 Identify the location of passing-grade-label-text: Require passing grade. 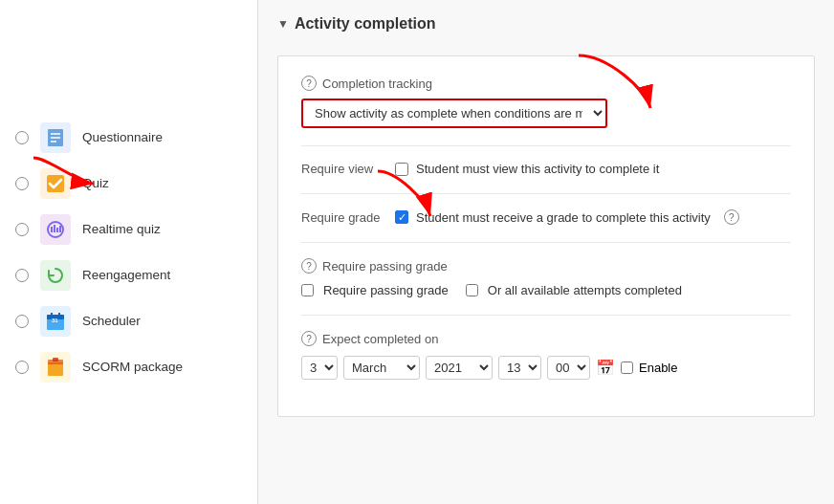
(384, 266).